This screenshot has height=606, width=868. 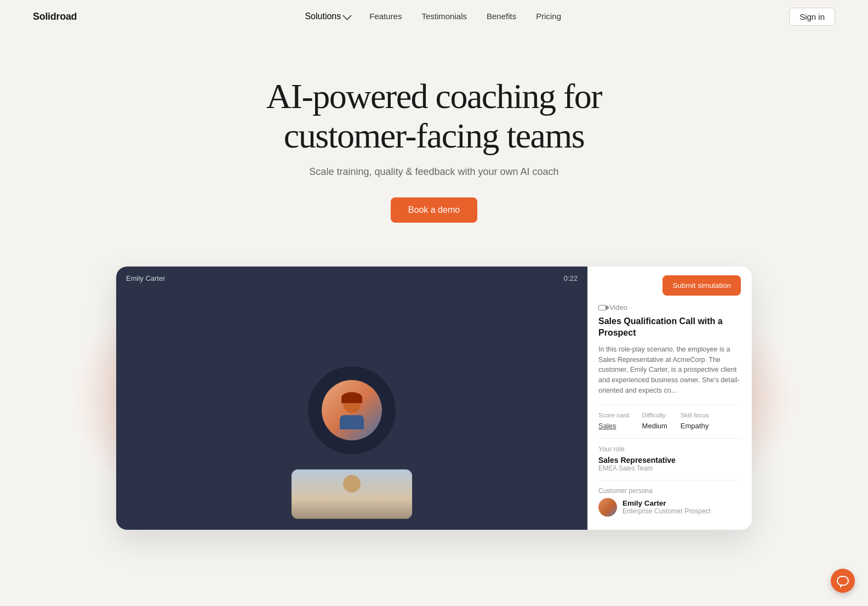 I want to click on customer-persona-section: Customer persona Emily Carter Enterprise…, so click(x=670, y=502).